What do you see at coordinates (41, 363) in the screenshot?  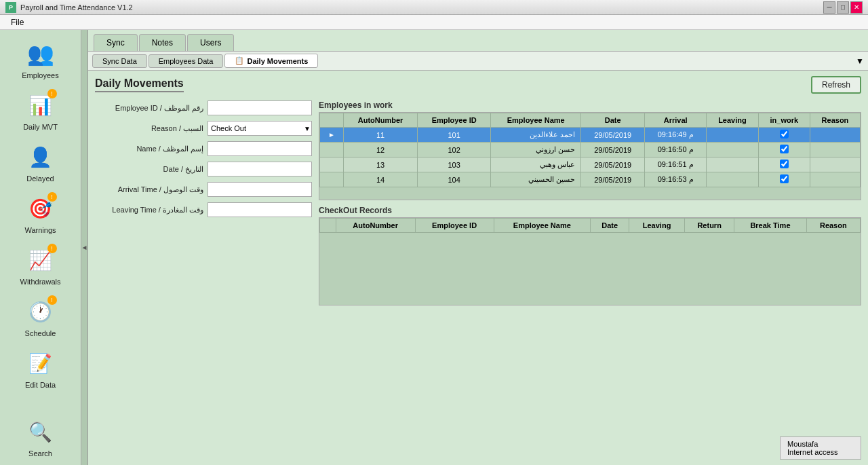 I see `edit-data-icon-box: 📝` at bounding box center [41, 363].